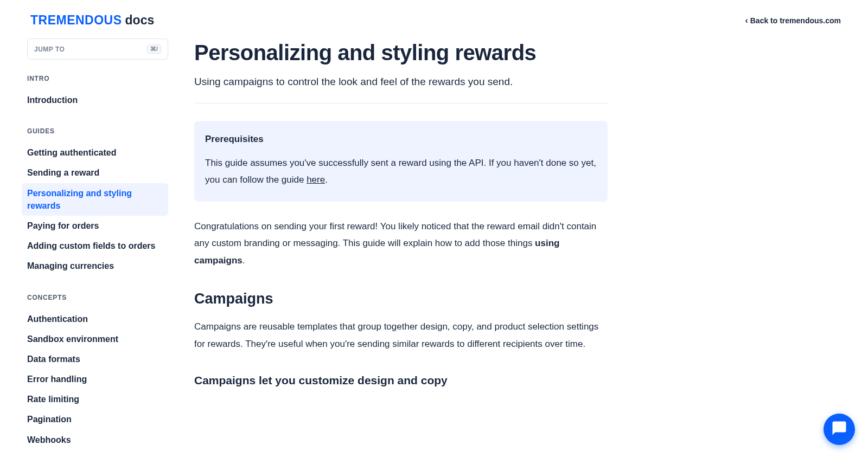  I want to click on nav-item-authentication: Authentication, so click(95, 319).